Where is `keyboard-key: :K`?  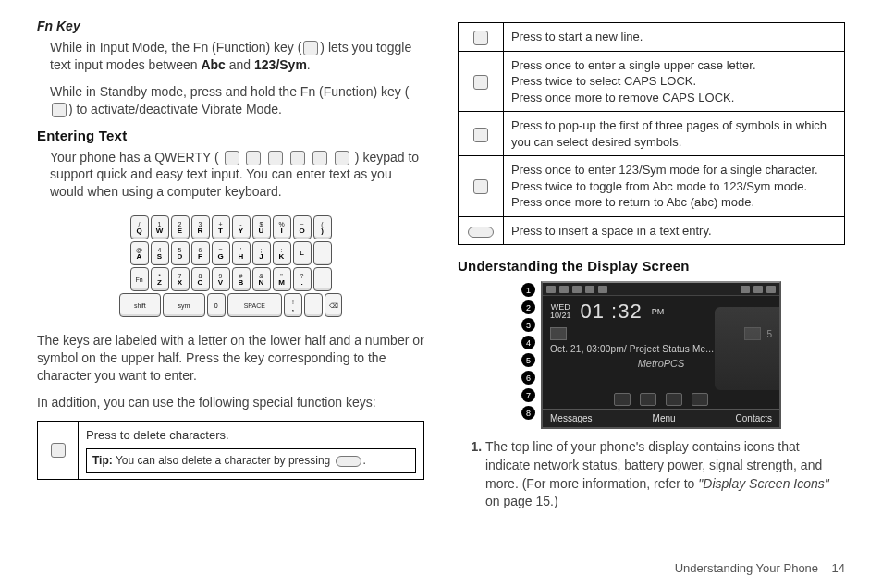
keyboard-key: :K is located at coordinates (282, 253).